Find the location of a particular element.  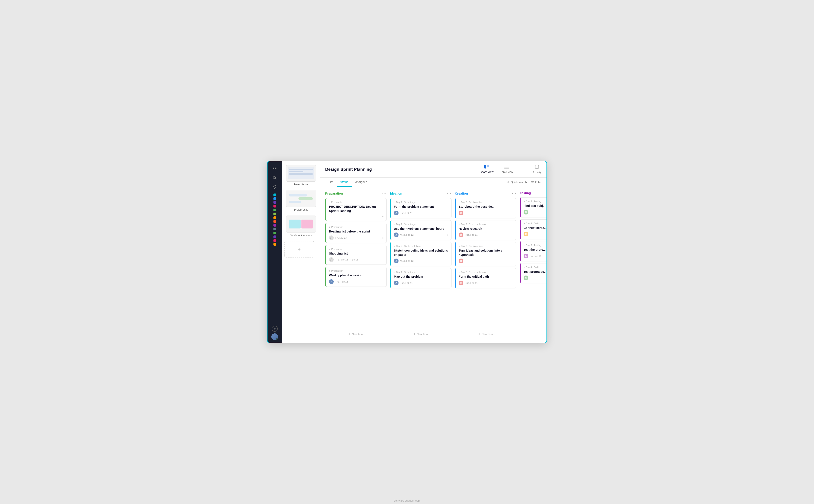

table-row: ≡ Day 2 | Sketch solutions Sketch compet… is located at coordinates (421, 254).